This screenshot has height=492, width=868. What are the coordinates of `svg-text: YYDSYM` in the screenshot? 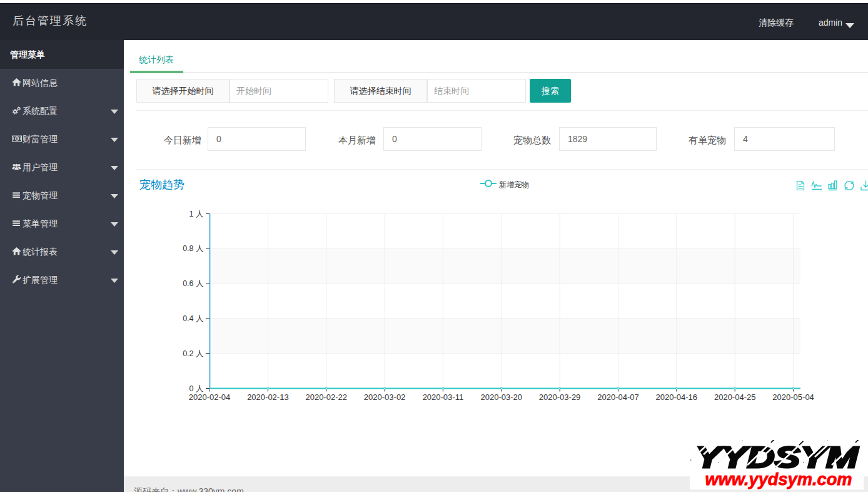 It's located at (777, 457).